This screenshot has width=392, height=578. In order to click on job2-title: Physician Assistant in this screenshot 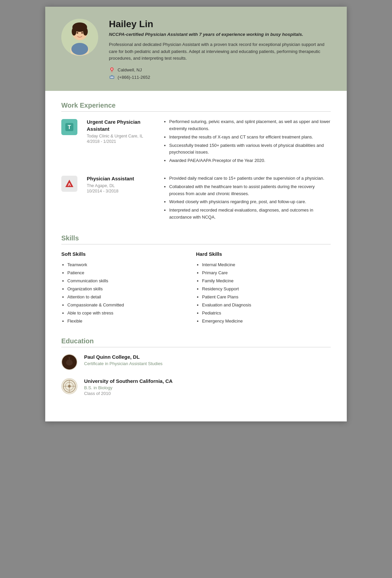, I will do `click(120, 178)`.